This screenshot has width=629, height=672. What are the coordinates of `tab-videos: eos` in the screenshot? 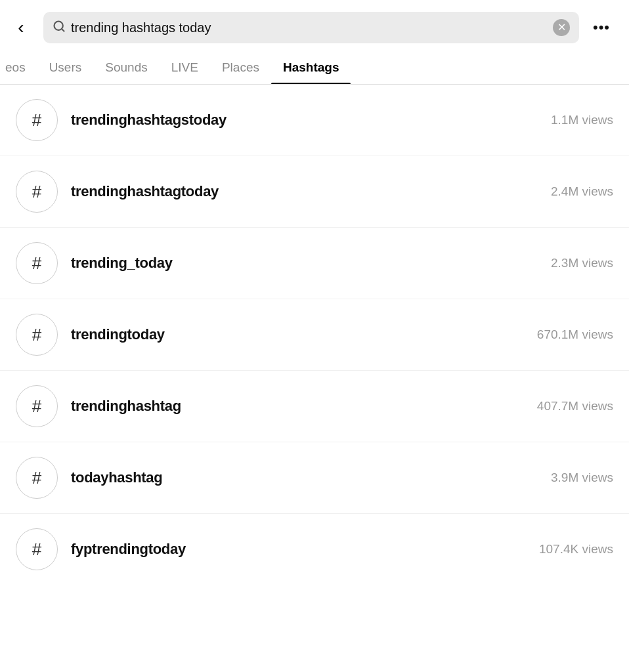 It's located at (18, 68).